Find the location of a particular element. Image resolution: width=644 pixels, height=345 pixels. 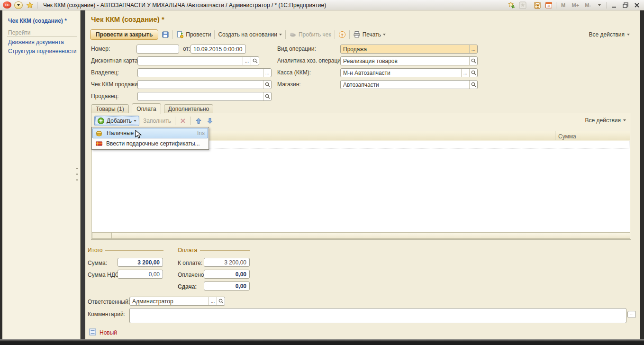

form-toolbar: Провести и закрыть Провести Создать на о… is located at coordinates (238, 35).